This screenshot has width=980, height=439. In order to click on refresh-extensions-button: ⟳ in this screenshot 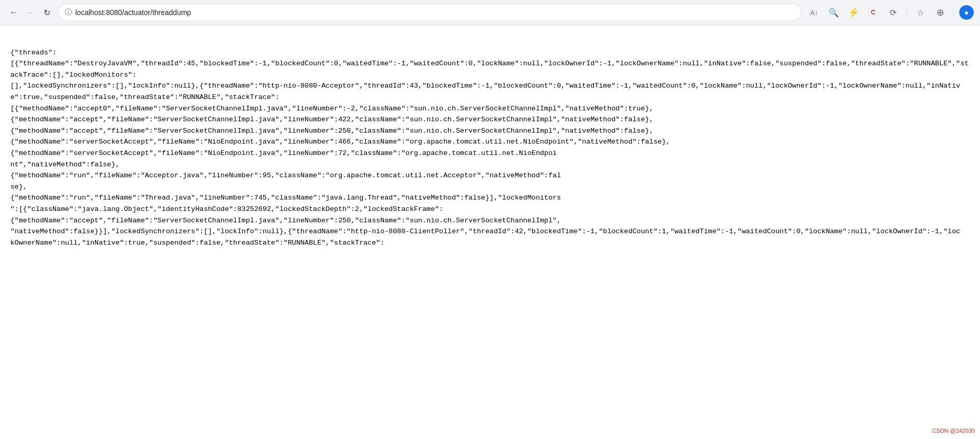, I will do `click(893, 12)`.